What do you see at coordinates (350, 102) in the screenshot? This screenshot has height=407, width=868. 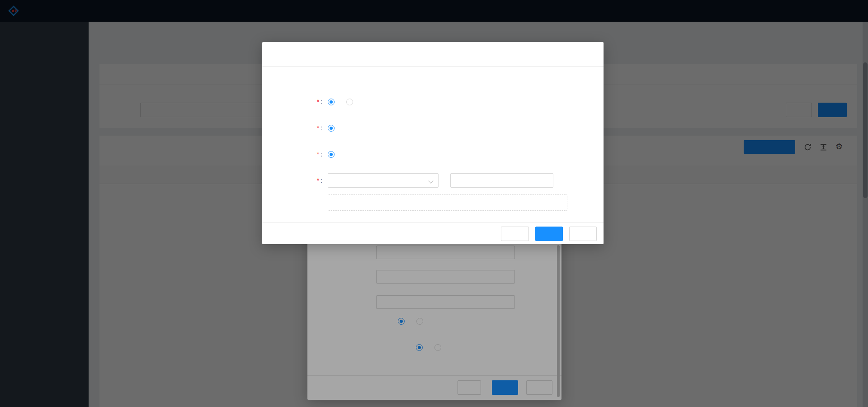 I see `grade-junior-radio` at bounding box center [350, 102].